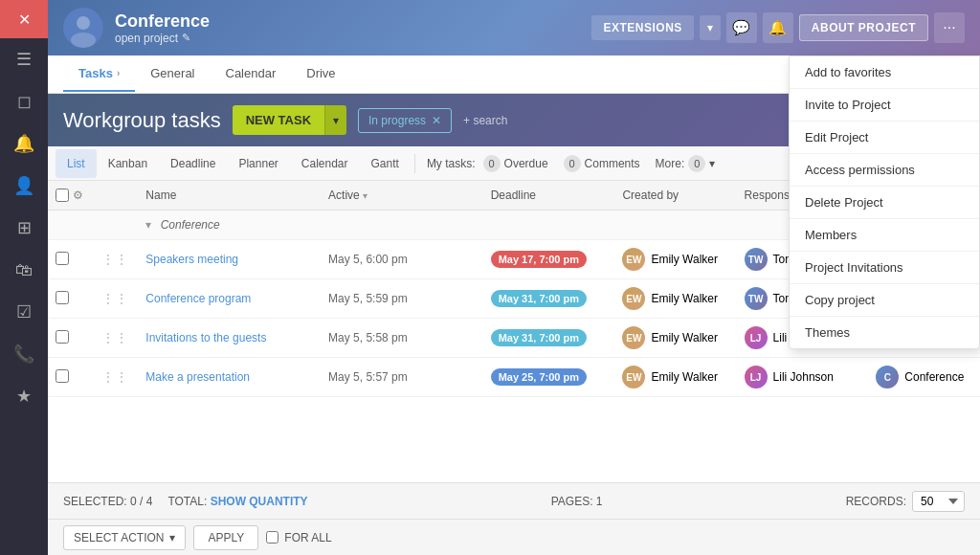 The image size is (980, 555). What do you see at coordinates (100, 75) in the screenshot?
I see `tab-tasks: Tasks ›` at bounding box center [100, 75].